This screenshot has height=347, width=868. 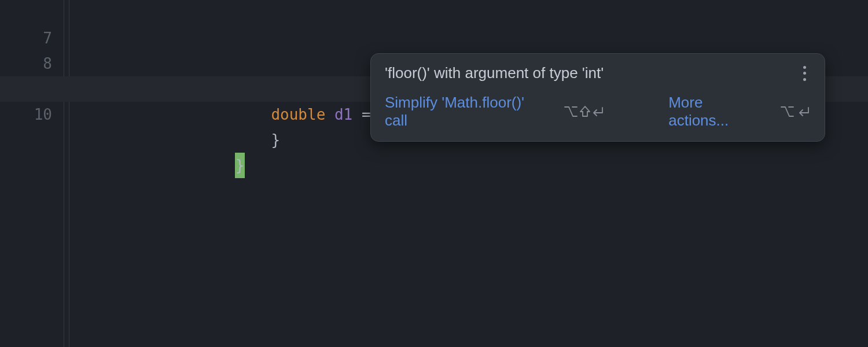 I want to click on more-vert-icon, so click(x=804, y=73).